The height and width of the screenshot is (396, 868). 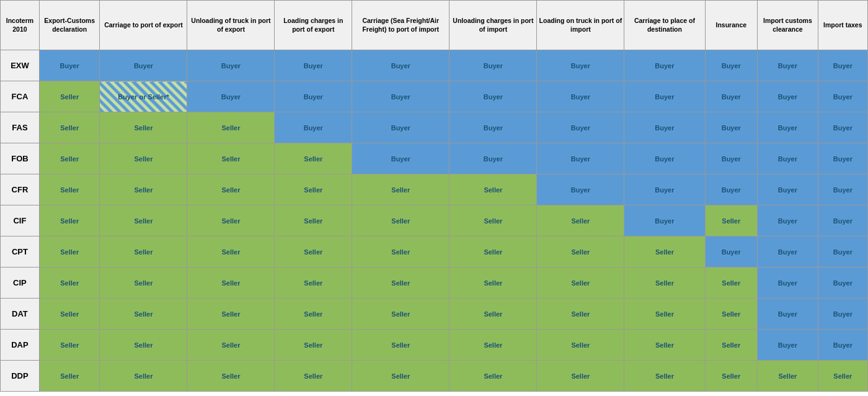 What do you see at coordinates (69, 66) in the screenshot?
I see `cell-EXW-col0: Buyer` at bounding box center [69, 66].